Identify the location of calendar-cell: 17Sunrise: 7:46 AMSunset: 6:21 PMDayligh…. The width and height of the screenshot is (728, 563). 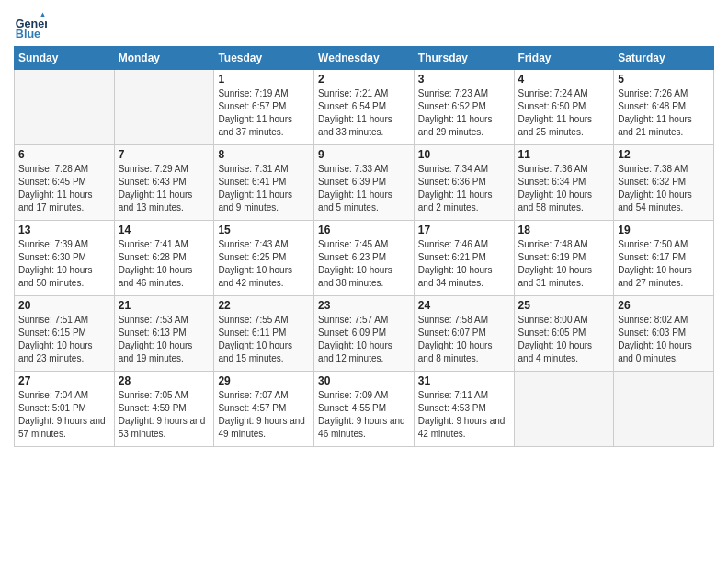
(463, 259).